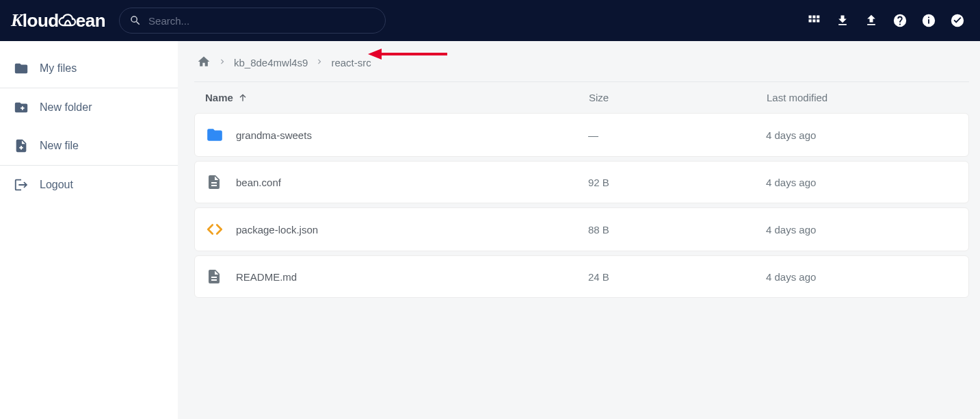 Image resolution: width=980 pixels, height=419 pixels. I want to click on table-row: grandma-sweets — 4 days ago, so click(581, 135).